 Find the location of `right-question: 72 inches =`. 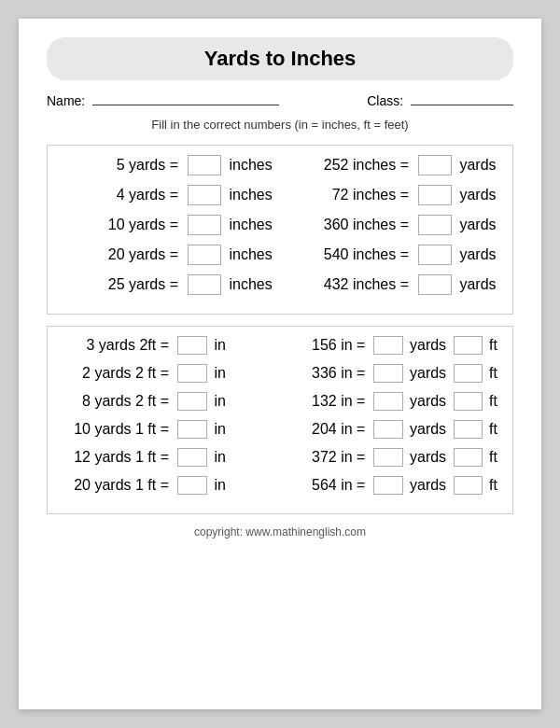

right-question: 72 inches = is located at coordinates (354, 195).